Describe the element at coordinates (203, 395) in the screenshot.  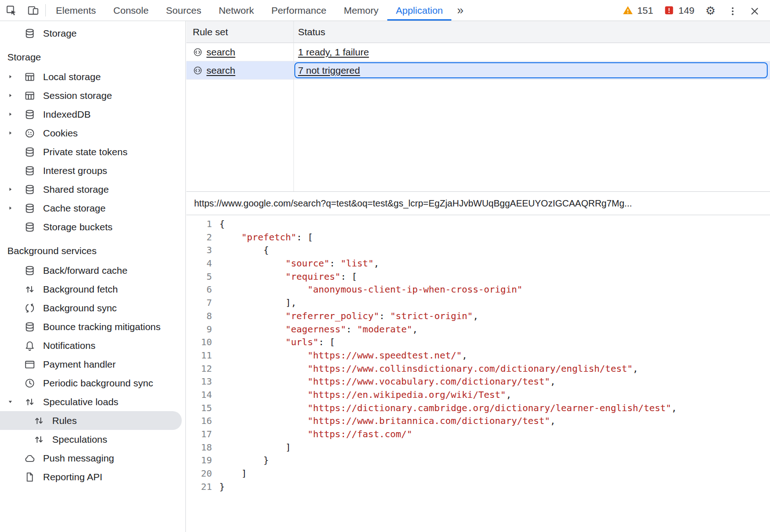
I see `line-number: 14` at that location.